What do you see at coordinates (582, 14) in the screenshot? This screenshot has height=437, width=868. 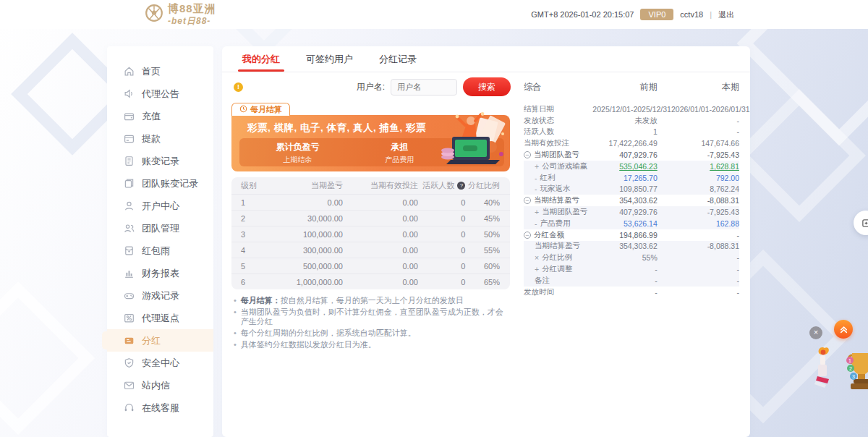 I see `clock-time: GMT+8 2026-01-02 20:15:07` at bounding box center [582, 14].